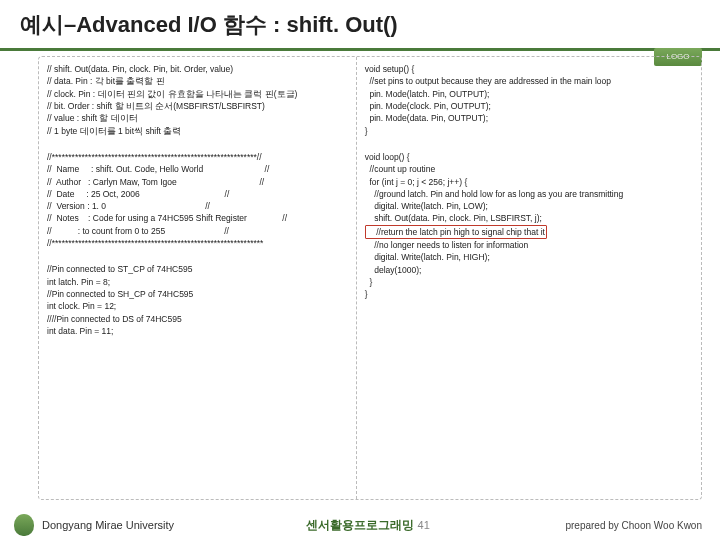 This screenshot has width=720, height=540. I want to click on code-loop-bottom: //no longer needs to listen for informat…, so click(529, 270).